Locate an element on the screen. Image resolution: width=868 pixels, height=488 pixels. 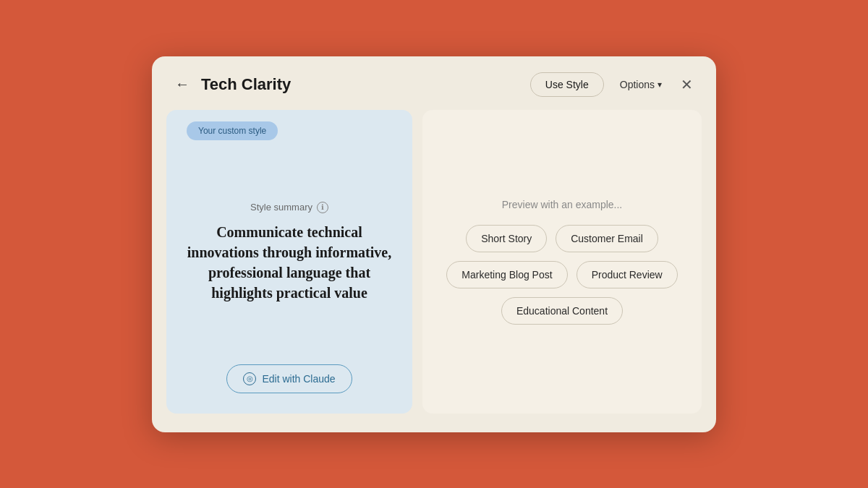
style-summary-section: Style summary ℹ Communicate technical in… is located at coordinates (289, 252).